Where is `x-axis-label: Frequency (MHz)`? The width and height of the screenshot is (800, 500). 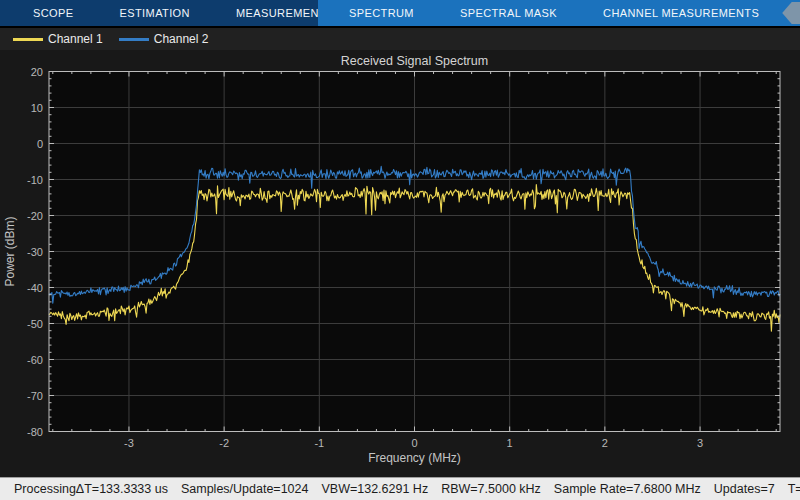
x-axis-label: Frequency (MHz) is located at coordinates (414, 458).